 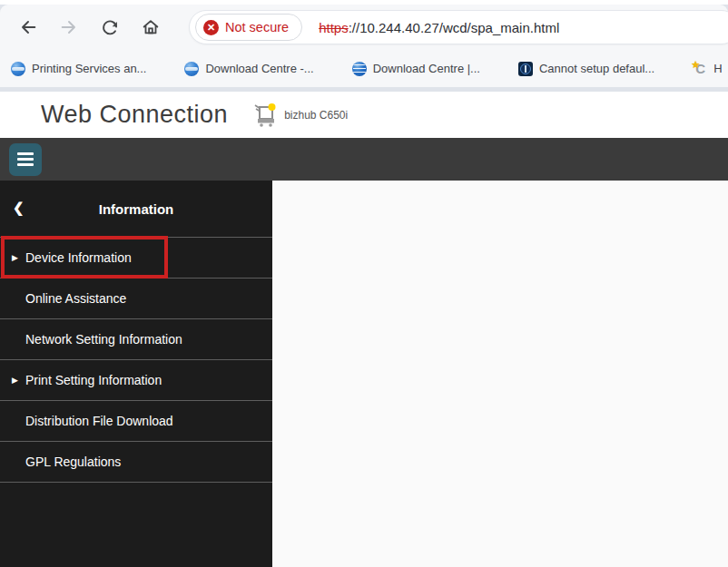 What do you see at coordinates (76, 298) in the screenshot?
I see `sidebar-item-label: Online Assistance` at bounding box center [76, 298].